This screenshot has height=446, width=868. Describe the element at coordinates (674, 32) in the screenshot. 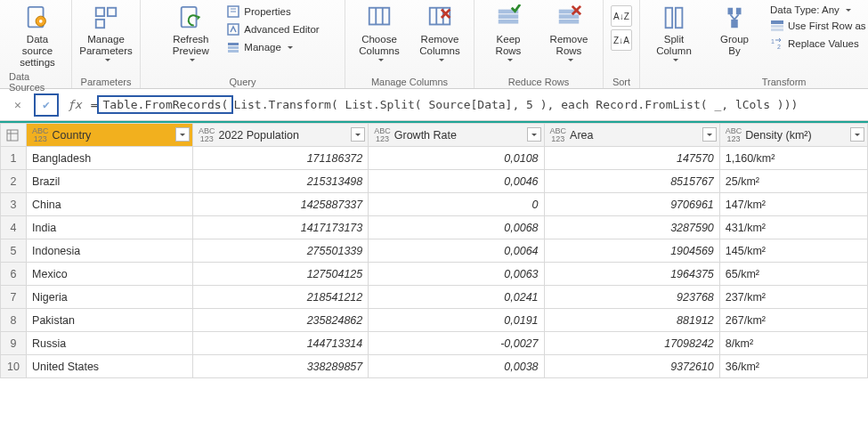

I see `split-column-button: SplitColumn` at that location.